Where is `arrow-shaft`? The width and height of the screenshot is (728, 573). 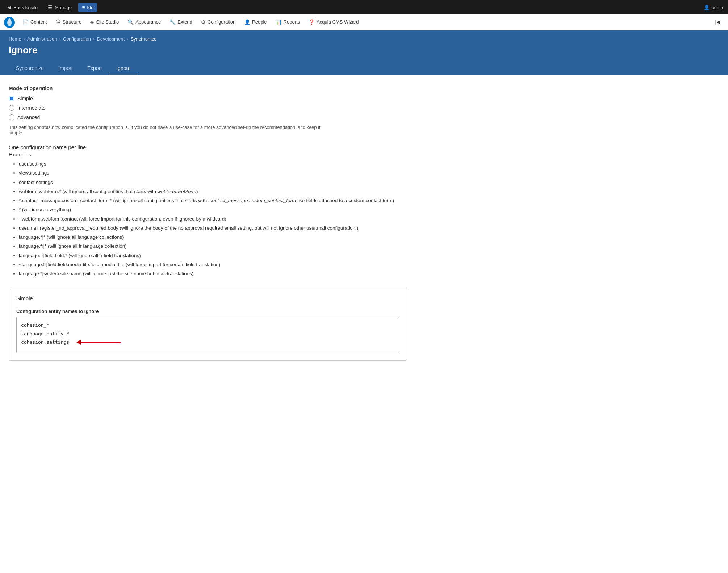 arrow-shaft is located at coordinates (101, 342).